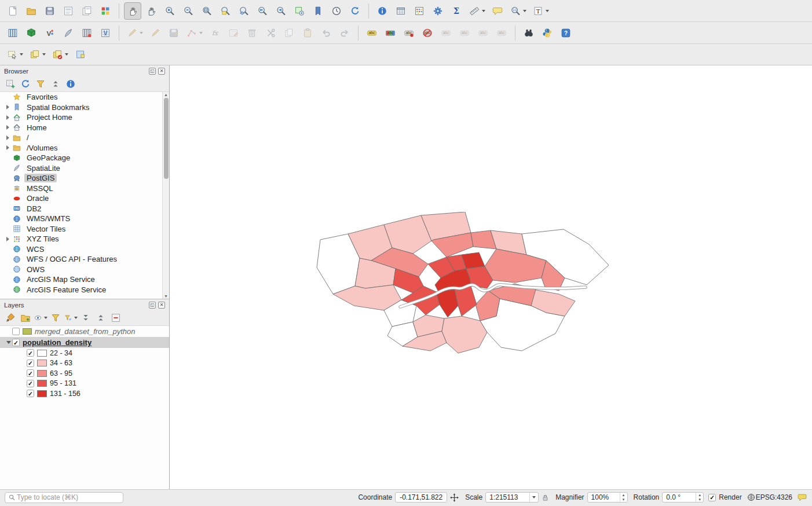 The width and height of the screenshot is (812, 506). What do you see at coordinates (85, 364) in the screenshot?
I see `legend-class-row: 34 - 63` at bounding box center [85, 364].